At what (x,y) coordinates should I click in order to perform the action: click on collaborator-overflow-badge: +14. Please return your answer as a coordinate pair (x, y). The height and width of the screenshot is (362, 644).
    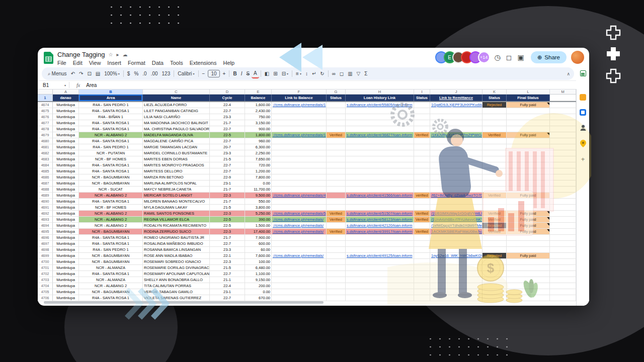
    Looking at the image, I should click on (484, 57).